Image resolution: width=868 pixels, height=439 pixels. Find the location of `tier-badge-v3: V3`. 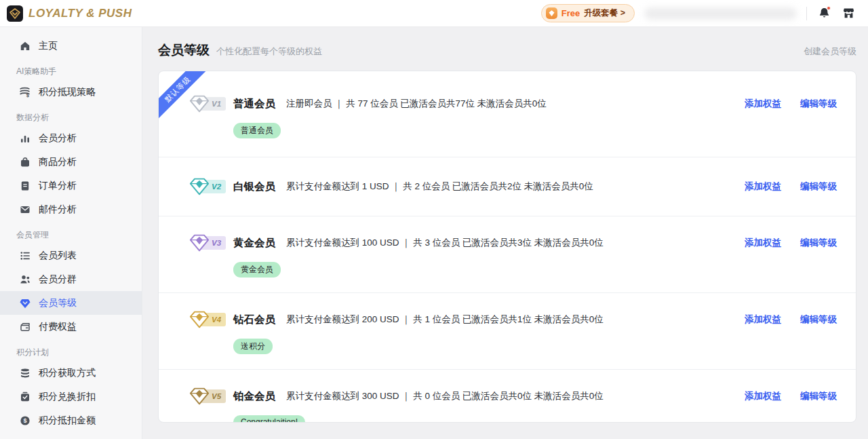

tier-badge-v3: V3 is located at coordinates (207, 243).